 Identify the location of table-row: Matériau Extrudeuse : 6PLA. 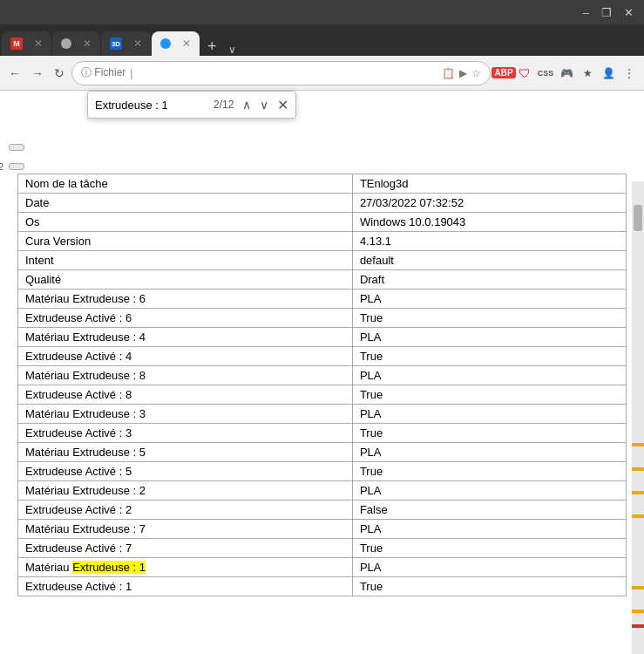
(322, 299).